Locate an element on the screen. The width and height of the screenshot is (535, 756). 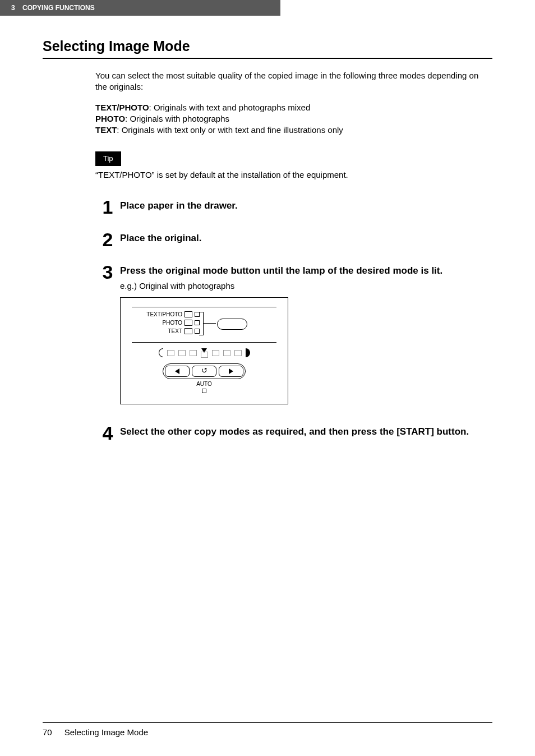
mode-desc-text: : Originals with text and photographs mi… is located at coordinates (230, 108).